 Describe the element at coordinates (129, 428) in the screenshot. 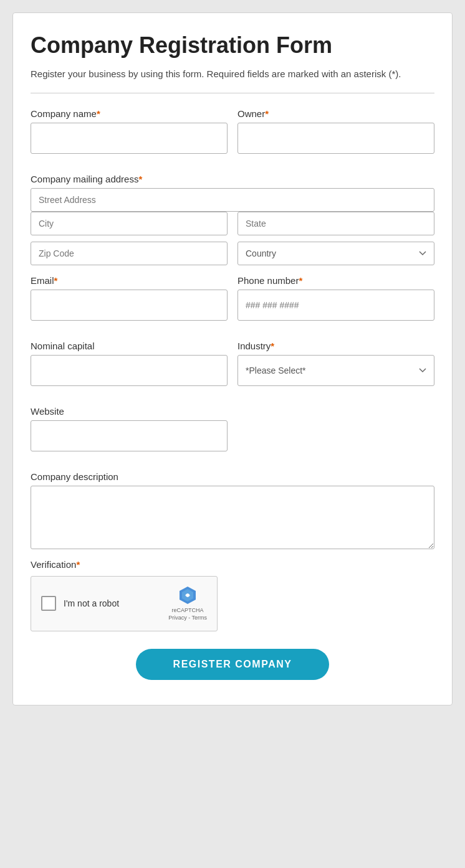

I see `website-group: Website` at that location.